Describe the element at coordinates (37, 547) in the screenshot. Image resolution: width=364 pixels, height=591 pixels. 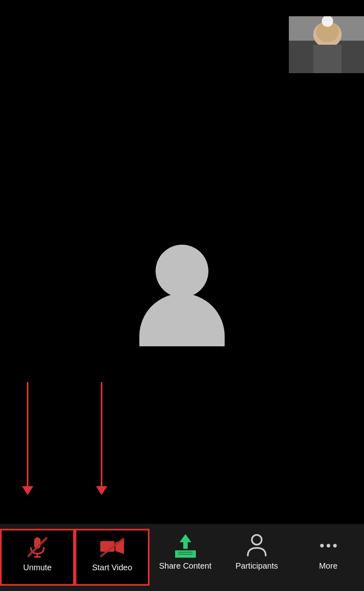
I see `mic-icon` at that location.